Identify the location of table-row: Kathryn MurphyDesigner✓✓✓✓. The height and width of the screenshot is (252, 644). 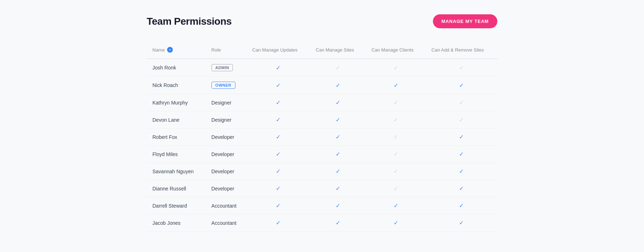
(322, 103).